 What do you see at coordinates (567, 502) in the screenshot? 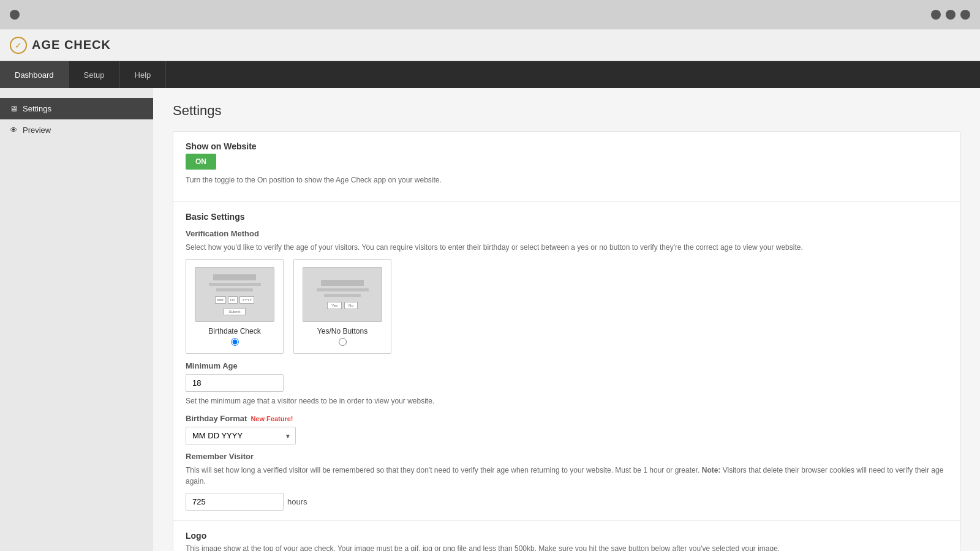
I see `remember-visitor-input-group: hours` at bounding box center [567, 502].